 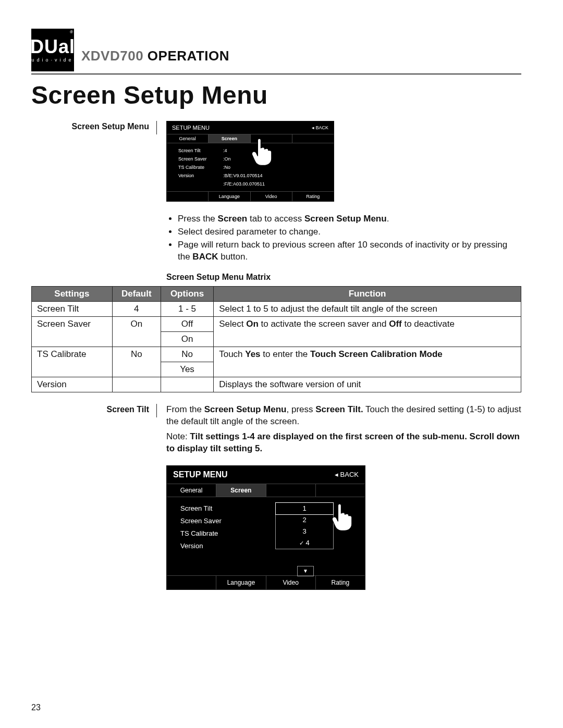 I want to click on header-word: OPERATION, so click(x=189, y=56).